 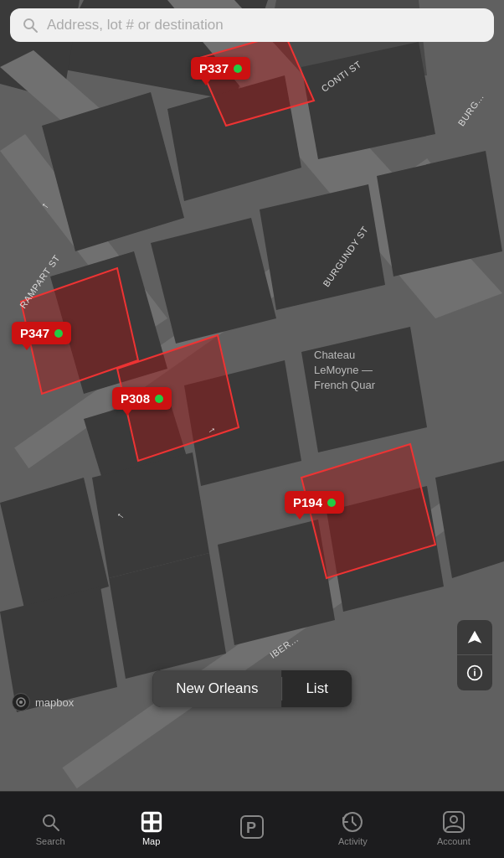 What do you see at coordinates (316, 689) in the screenshot?
I see `list-button: List` at bounding box center [316, 689].